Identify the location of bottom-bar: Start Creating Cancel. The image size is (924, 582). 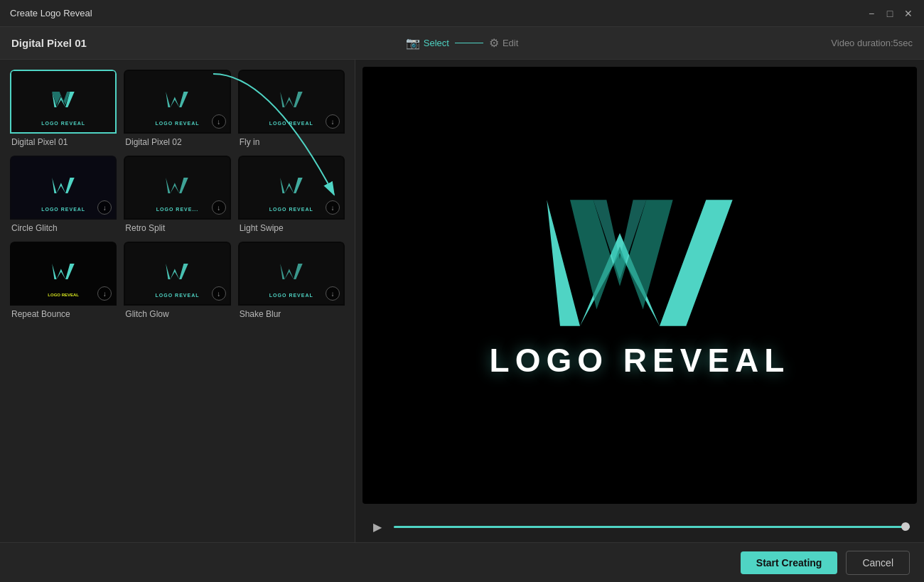
(462, 562).